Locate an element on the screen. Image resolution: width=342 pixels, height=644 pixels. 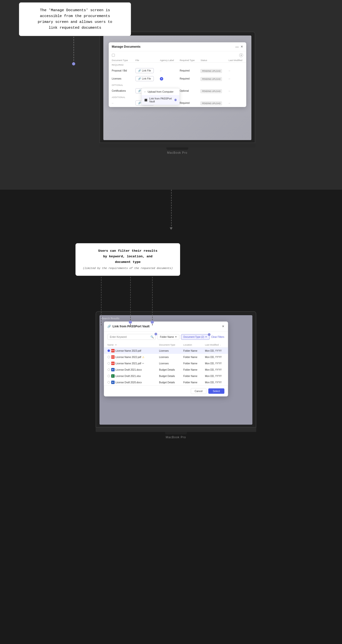
doctype-highlight-dot is located at coordinates (209, 334).